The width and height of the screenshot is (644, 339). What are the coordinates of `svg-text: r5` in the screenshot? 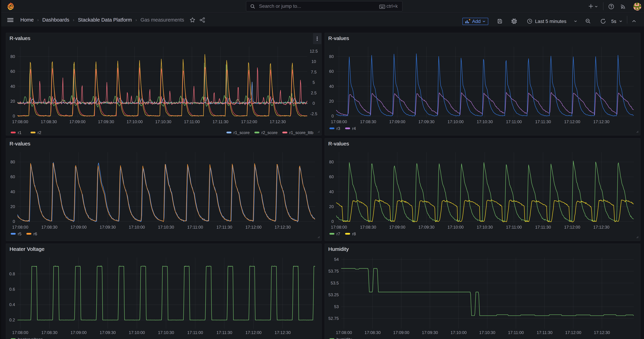 It's located at (20, 234).